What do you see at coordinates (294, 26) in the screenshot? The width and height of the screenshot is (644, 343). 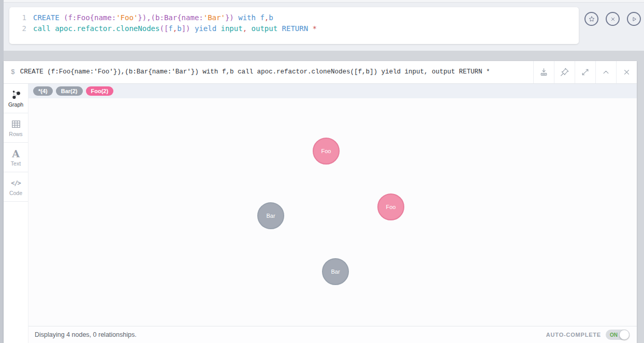 I see `cypher-editor: 1CREATE (f:Foo{name:'Foo'}),(b:Bar{name:…` at bounding box center [294, 26].